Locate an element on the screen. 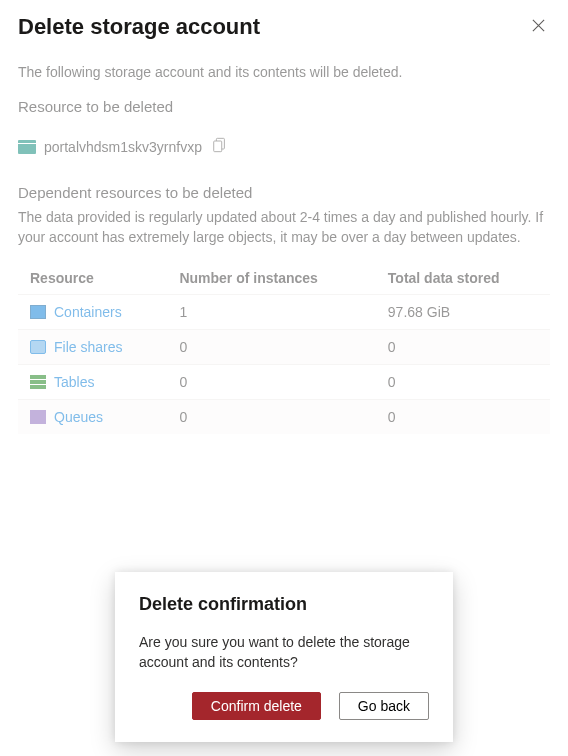  panel-header: Delete storage account is located at coordinates (284, 29).